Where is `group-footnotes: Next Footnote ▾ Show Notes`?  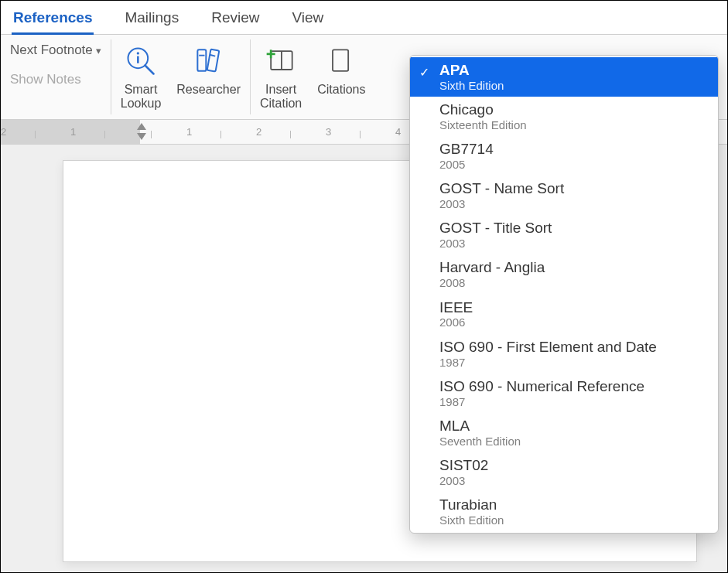
group-footnotes: Next Footnote ▾ Show Notes is located at coordinates (56, 77).